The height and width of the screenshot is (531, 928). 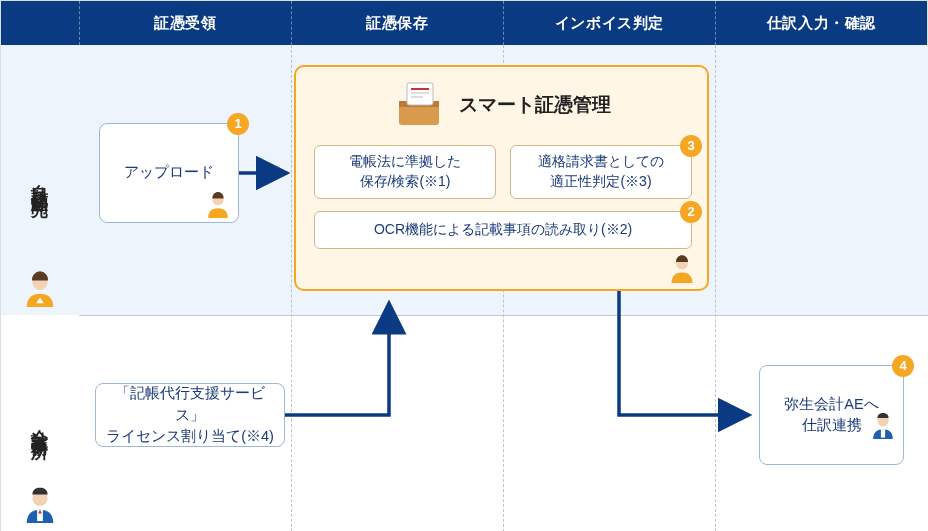 I want to click on avatar-client, so click(x=40, y=288).